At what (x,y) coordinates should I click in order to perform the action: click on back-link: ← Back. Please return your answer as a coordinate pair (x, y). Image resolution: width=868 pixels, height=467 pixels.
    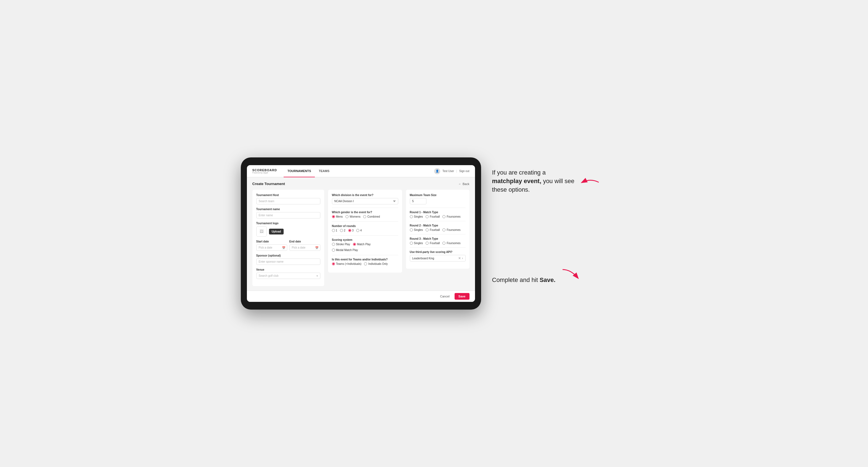
    Looking at the image, I should click on (464, 184).